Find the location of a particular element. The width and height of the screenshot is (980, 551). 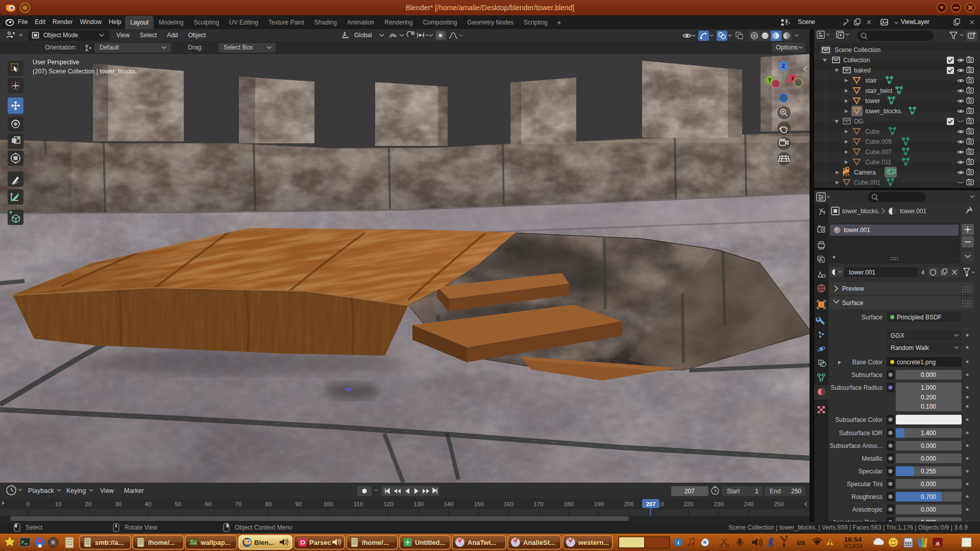

svg-text: Y is located at coordinates (770, 81).